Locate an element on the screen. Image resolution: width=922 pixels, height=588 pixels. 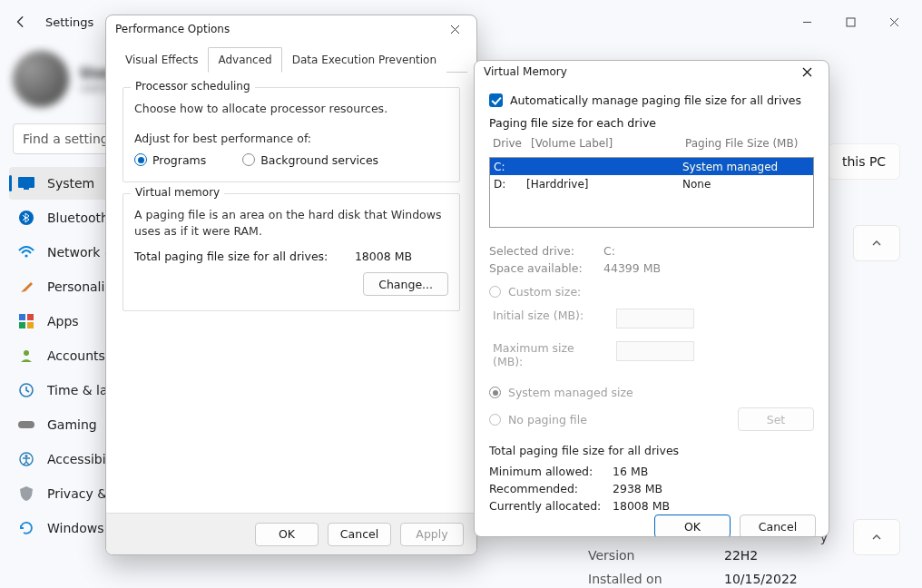
checkbox-label: Automatically manage paging file size fo… is located at coordinates (655, 100).